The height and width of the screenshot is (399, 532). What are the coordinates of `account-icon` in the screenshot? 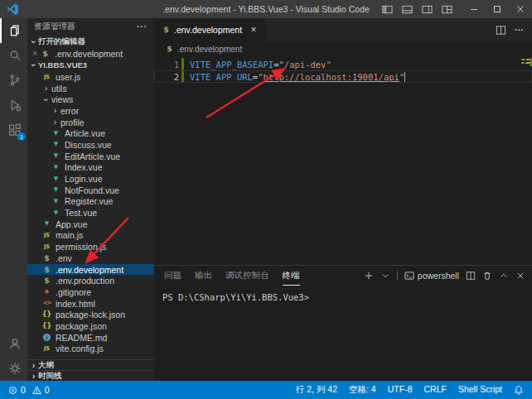 It's located at (15, 344).